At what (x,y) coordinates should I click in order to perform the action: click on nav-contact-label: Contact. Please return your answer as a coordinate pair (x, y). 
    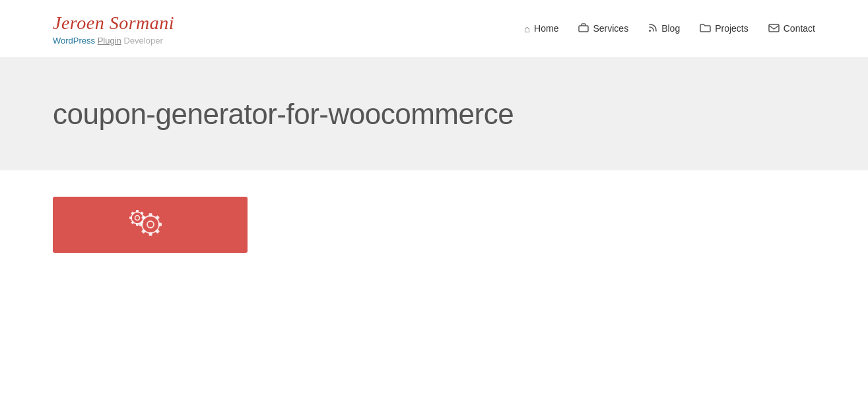
    Looking at the image, I should click on (799, 28).